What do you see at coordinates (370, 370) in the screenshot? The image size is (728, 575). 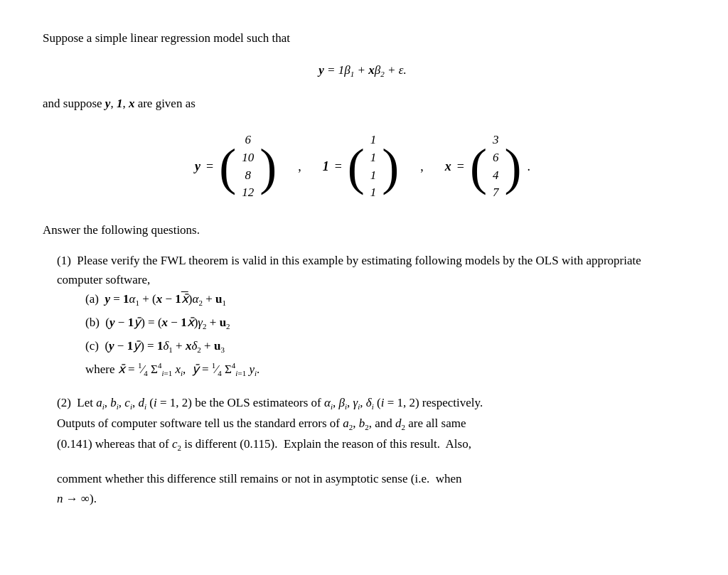 I see `where-line: where x̄ = 1⁄4 Σ4i=1 xi, ȳ = 1⁄4 Σ4i=1 y…` at bounding box center [370, 370].